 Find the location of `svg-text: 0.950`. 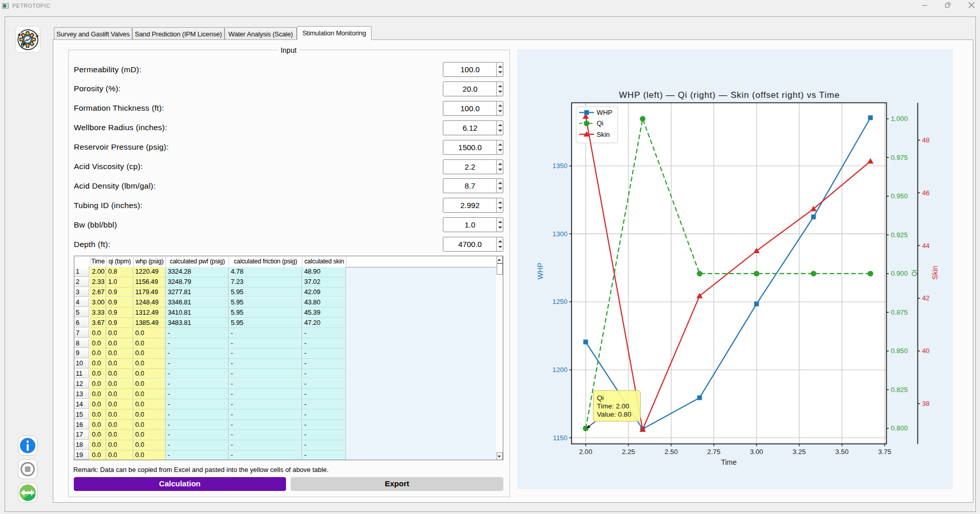

svg-text: 0.950 is located at coordinates (899, 196).